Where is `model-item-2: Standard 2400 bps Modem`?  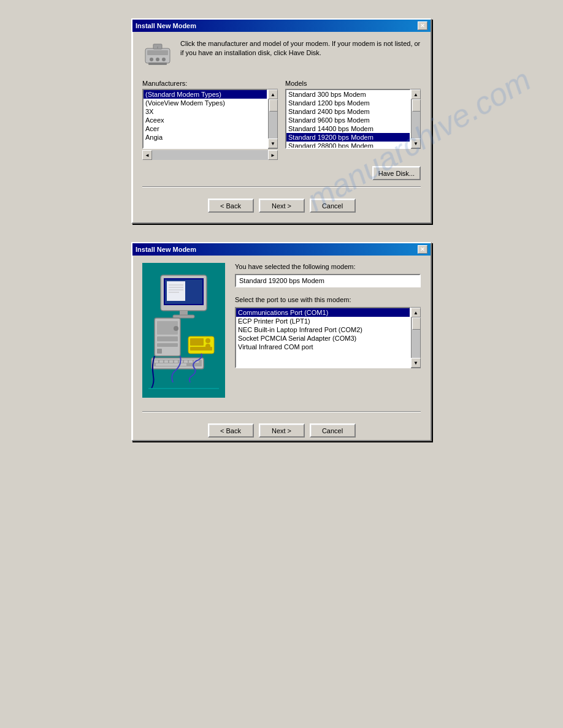
model-item-2: Standard 2400 bps Modem is located at coordinates (348, 112).